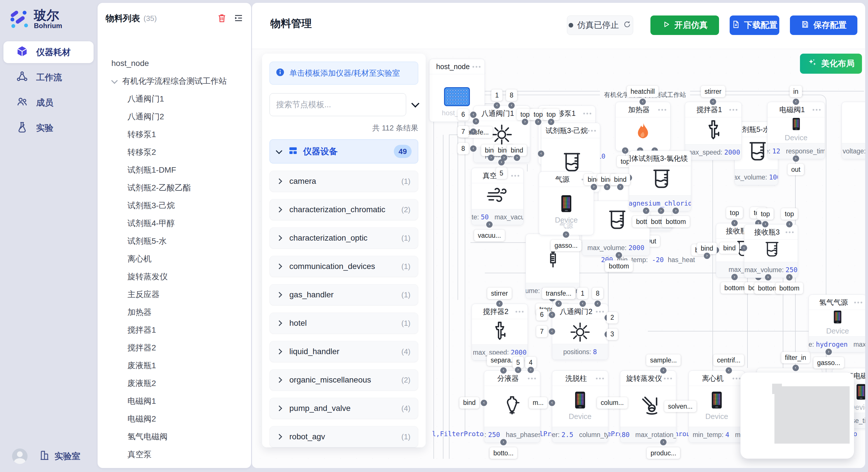  Describe the element at coordinates (463, 115) in the screenshot. I see `port-pill: 6` at that location.